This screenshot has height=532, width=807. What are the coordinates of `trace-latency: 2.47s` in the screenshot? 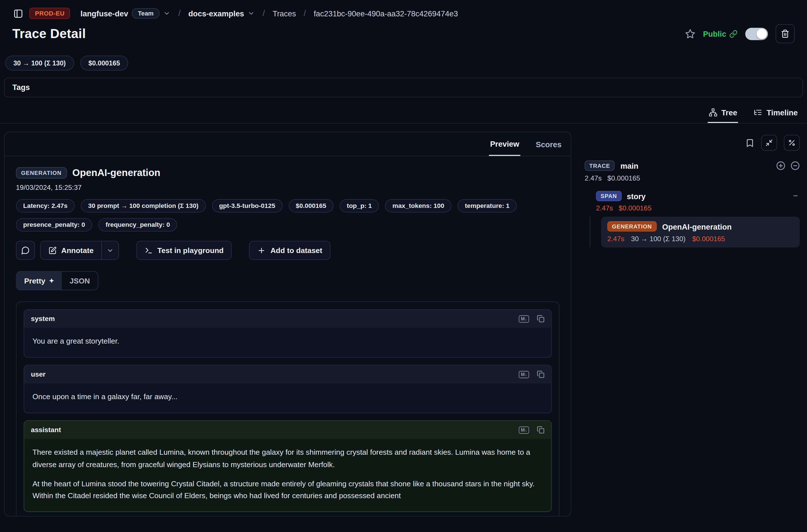 It's located at (593, 178).